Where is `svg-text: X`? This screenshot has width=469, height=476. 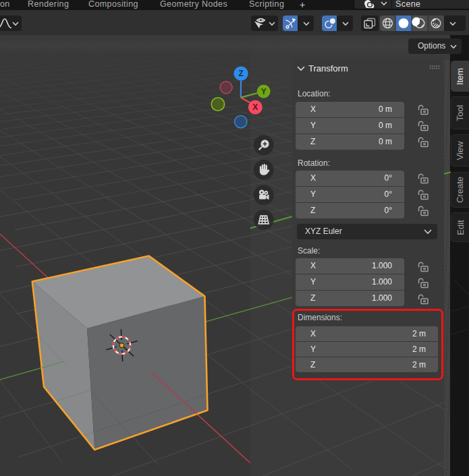 svg-text: X is located at coordinates (255, 107).